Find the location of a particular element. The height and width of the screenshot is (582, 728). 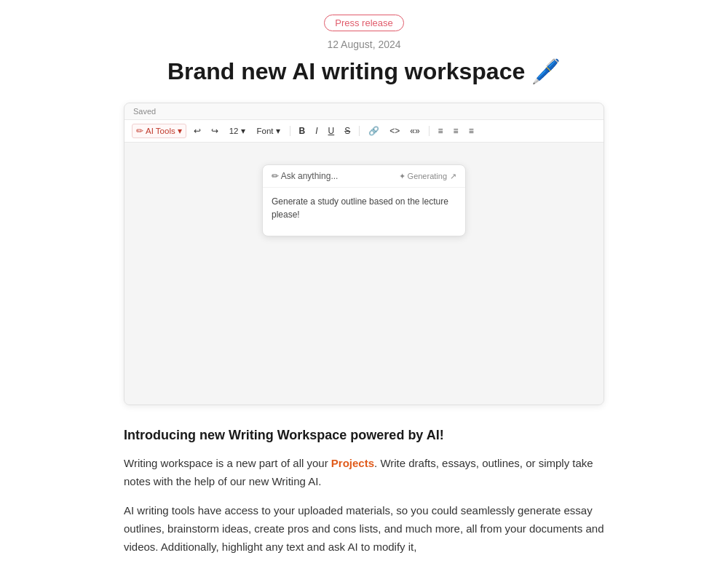

strikethrough-button: S is located at coordinates (347, 131).